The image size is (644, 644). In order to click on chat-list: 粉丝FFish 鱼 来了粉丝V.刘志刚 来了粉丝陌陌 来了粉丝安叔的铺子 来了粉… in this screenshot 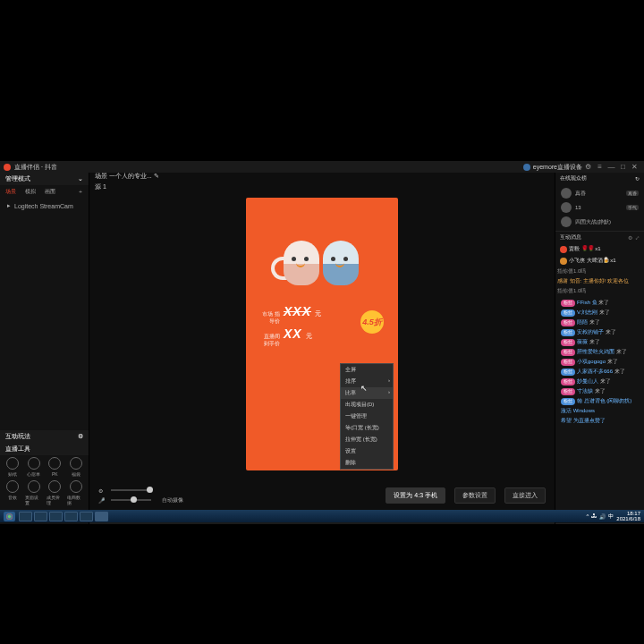, I will do `click(599, 410)`.